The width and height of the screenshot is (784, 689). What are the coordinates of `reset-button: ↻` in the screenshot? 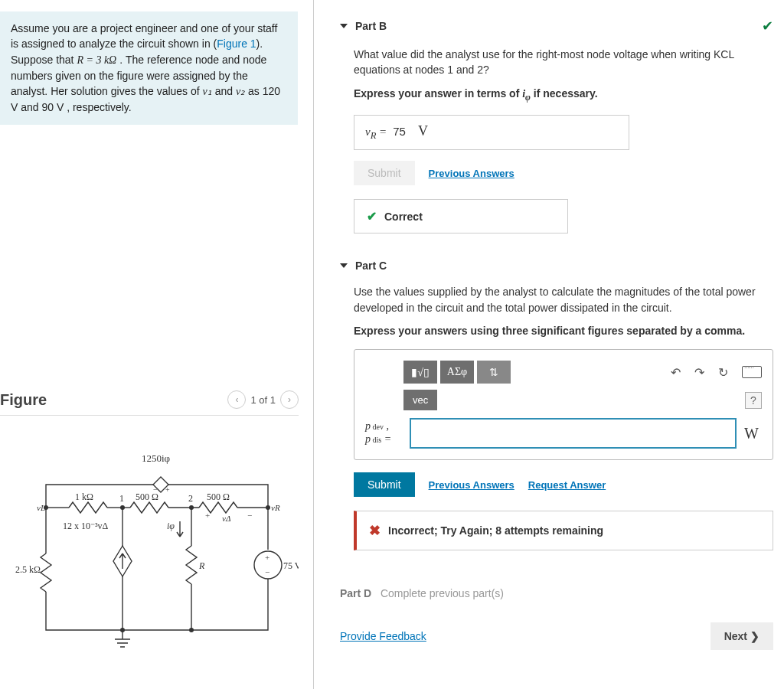 It's located at (723, 372).